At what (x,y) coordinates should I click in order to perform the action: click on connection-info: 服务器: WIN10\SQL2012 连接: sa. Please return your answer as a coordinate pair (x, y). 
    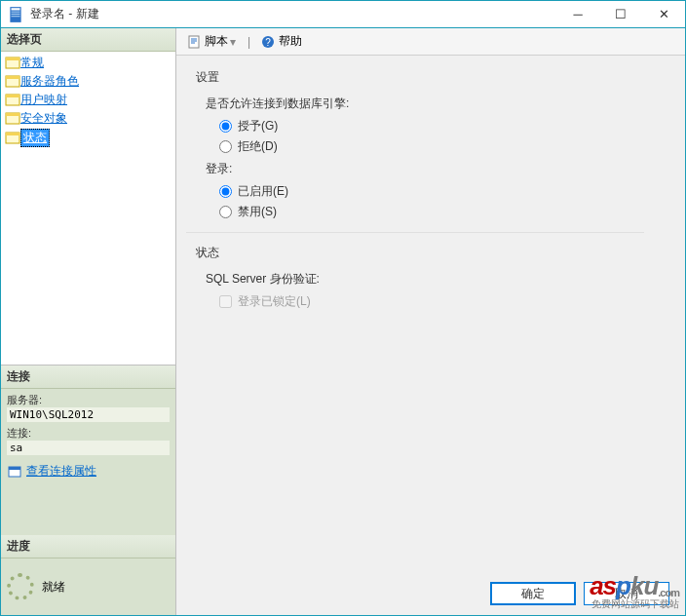
    Looking at the image, I should click on (88, 424).